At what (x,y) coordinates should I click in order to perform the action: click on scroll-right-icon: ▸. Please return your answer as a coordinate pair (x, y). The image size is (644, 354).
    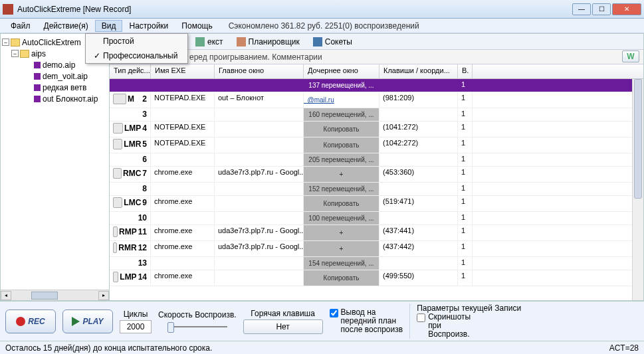
    Looking at the image, I should click on (104, 296).